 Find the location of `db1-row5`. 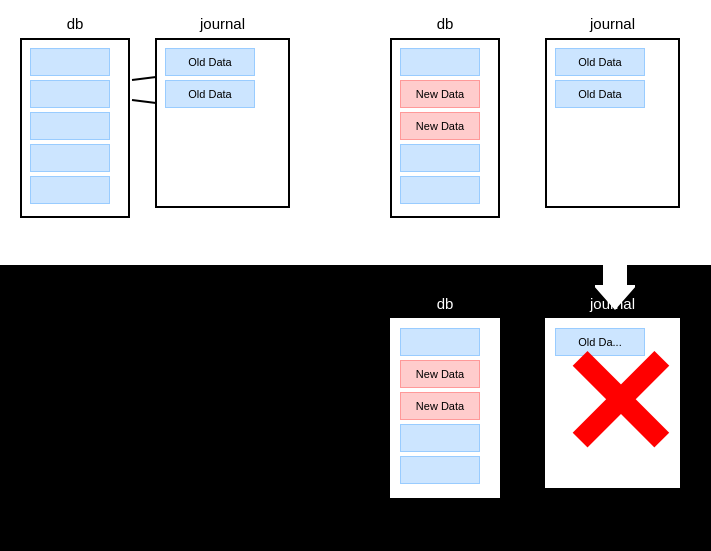

db1-row5 is located at coordinates (70, 190).